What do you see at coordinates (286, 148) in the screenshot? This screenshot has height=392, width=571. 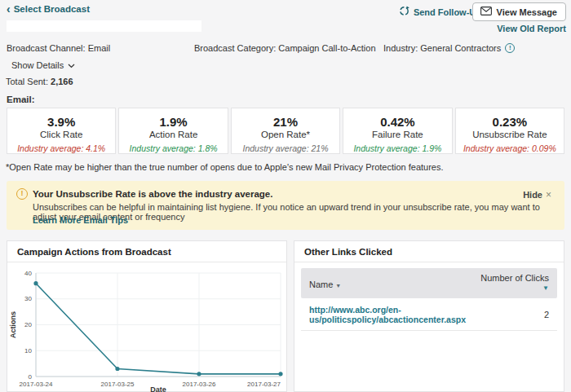 I see `industry-average-text: Industry average: 21%` at bounding box center [286, 148].